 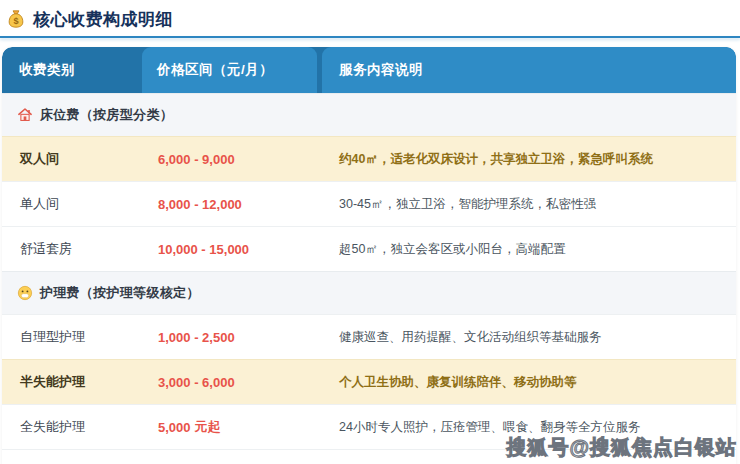 I want to click on money-bag-icon: $, so click(x=16, y=19).